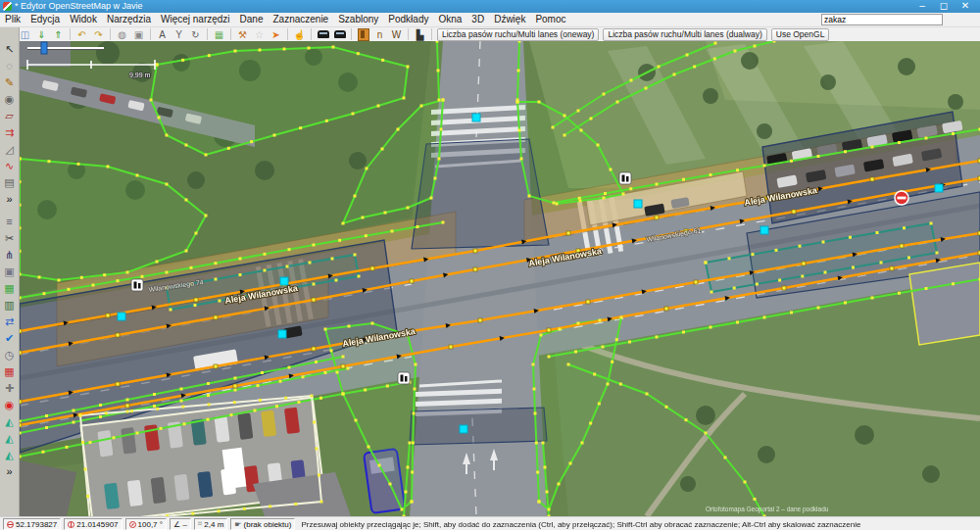 The height and width of the screenshot is (530, 980). I want to click on no-entry-icon, so click(902, 198).